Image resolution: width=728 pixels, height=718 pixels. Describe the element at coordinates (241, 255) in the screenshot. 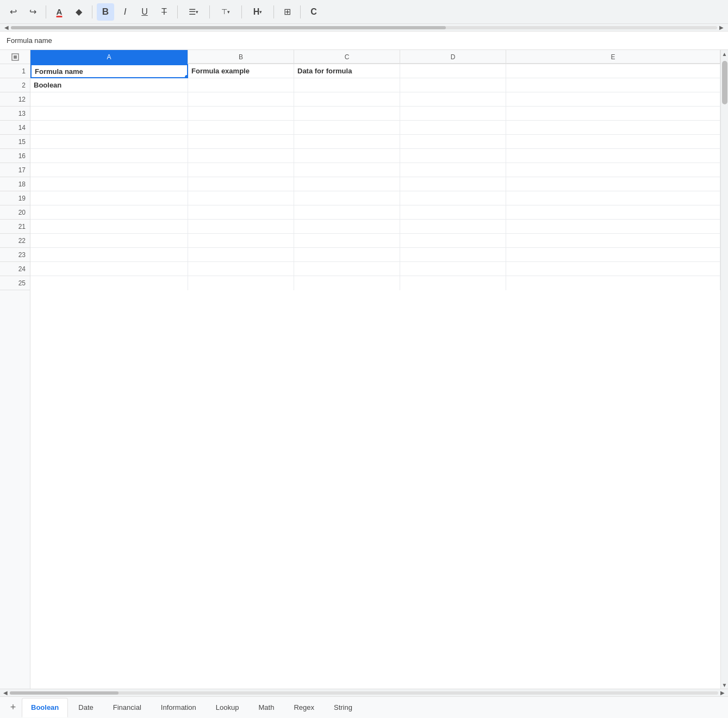

I see `cell-B23` at that location.